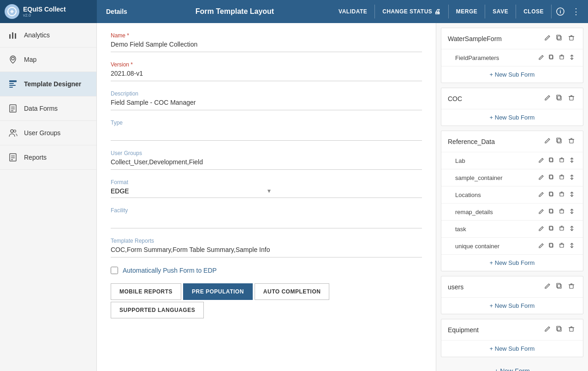 The image size is (588, 371). I want to click on delete-unique-container-button, so click(562, 246).